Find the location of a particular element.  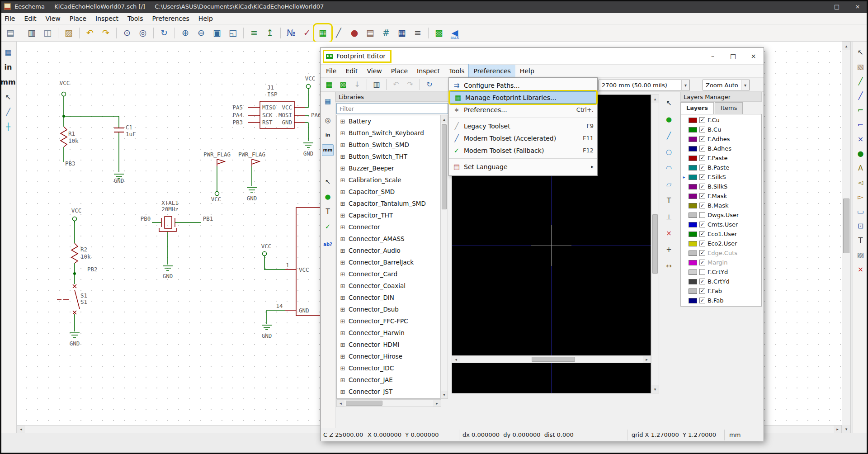

generate-netlist-icon: # is located at coordinates (386, 33).